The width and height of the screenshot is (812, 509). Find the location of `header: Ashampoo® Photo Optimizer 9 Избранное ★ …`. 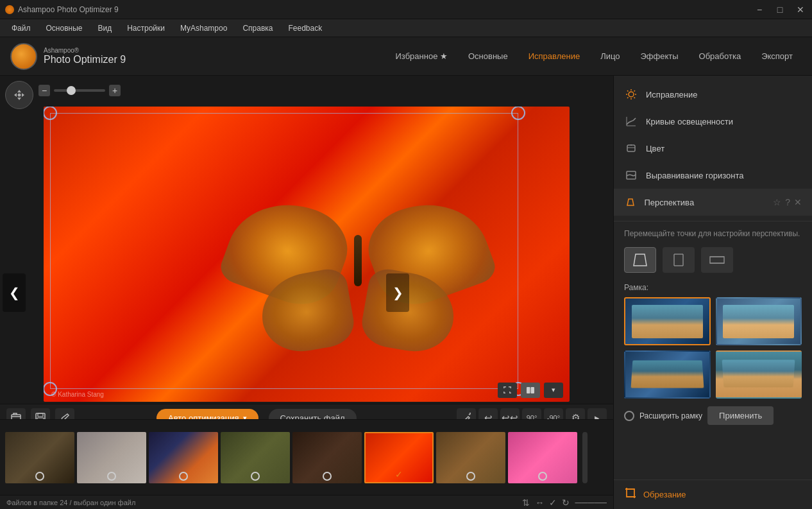

header: Ashampoo® Photo Optimizer 9 Избранное ★ … is located at coordinates (406, 56).